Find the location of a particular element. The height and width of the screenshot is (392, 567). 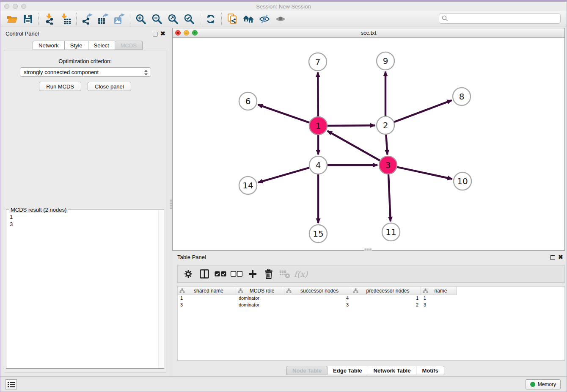

eye-slash-icon is located at coordinates (264, 19).